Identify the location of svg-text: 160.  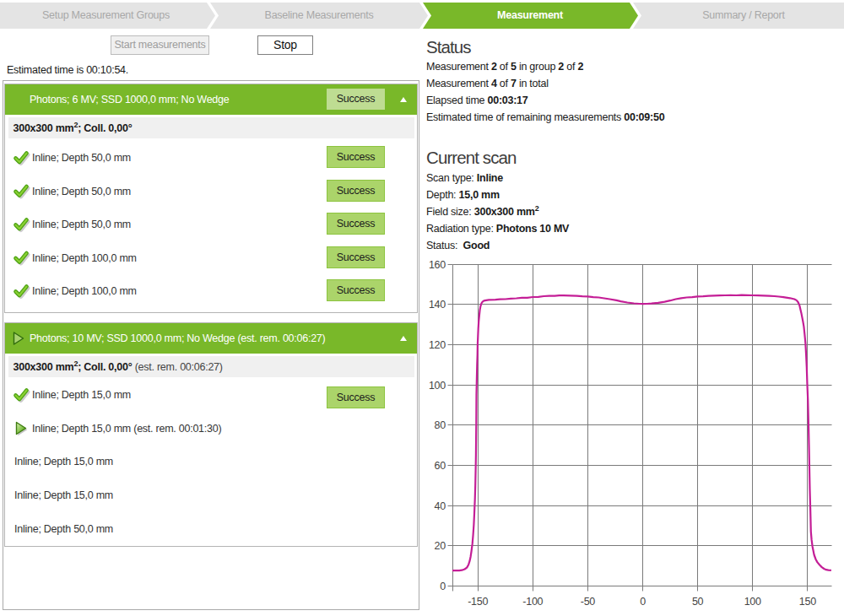
(437, 265).